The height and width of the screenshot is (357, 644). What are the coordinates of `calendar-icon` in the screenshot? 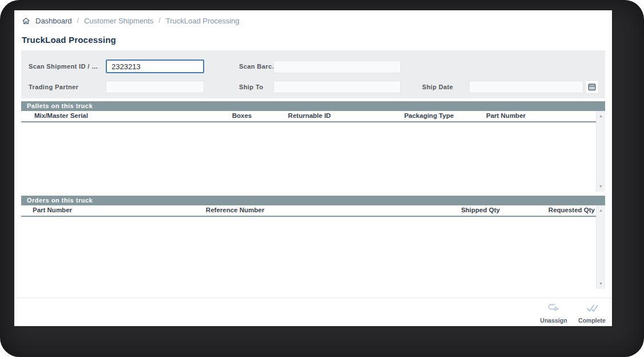 It's located at (592, 87).